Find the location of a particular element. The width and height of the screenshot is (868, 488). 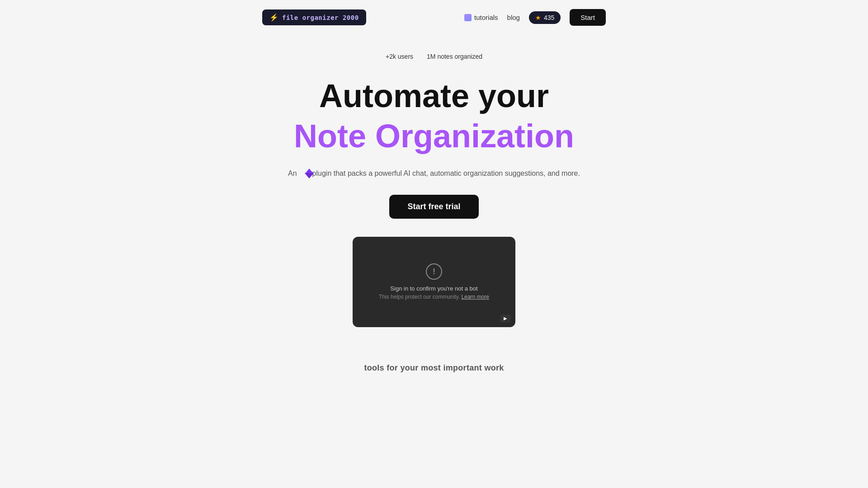

notes-stat: 1M notes organized is located at coordinates (455, 56).